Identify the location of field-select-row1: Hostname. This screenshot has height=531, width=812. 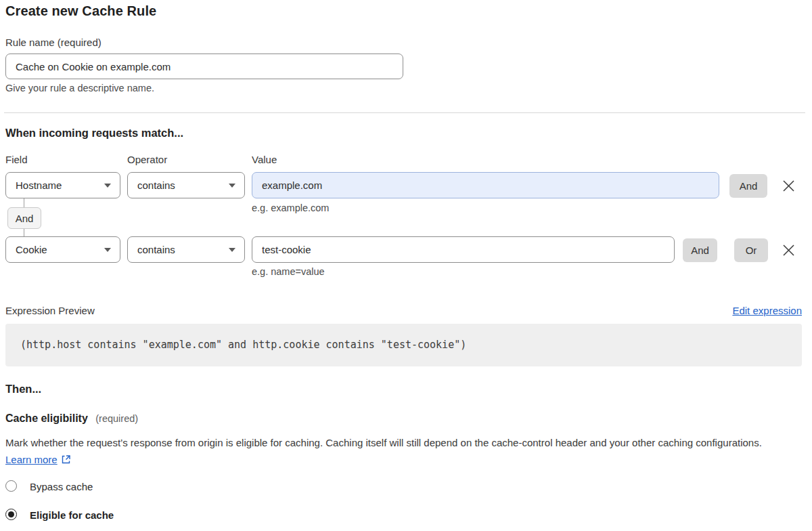
(63, 186).